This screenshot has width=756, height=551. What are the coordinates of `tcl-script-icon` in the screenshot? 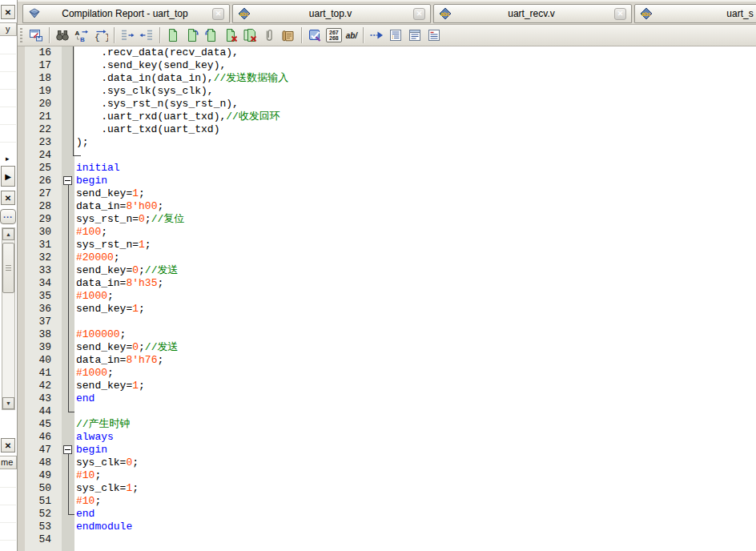 It's located at (288, 35).